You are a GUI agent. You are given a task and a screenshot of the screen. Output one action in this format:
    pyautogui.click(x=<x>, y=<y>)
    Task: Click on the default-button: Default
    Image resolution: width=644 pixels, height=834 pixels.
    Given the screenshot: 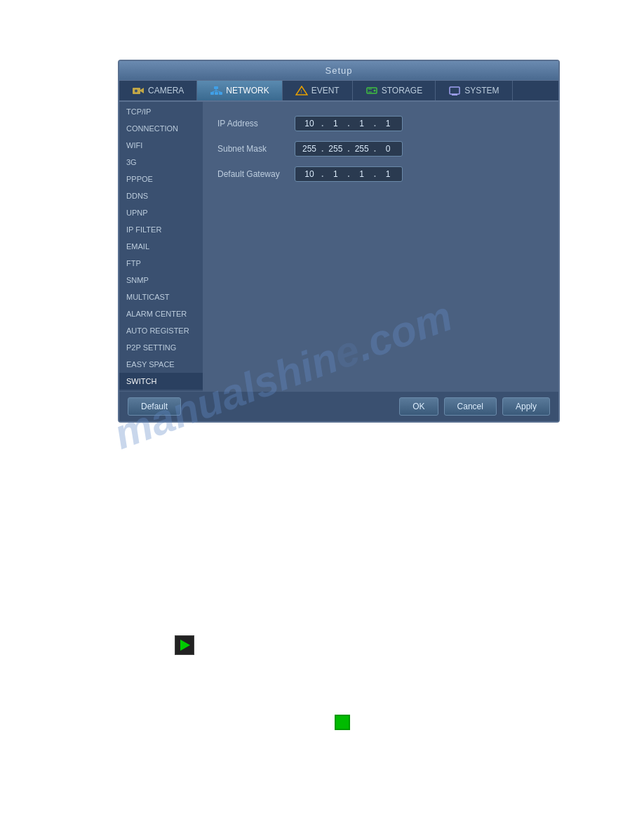 What is the action you would take?
    pyautogui.click(x=154, y=406)
    